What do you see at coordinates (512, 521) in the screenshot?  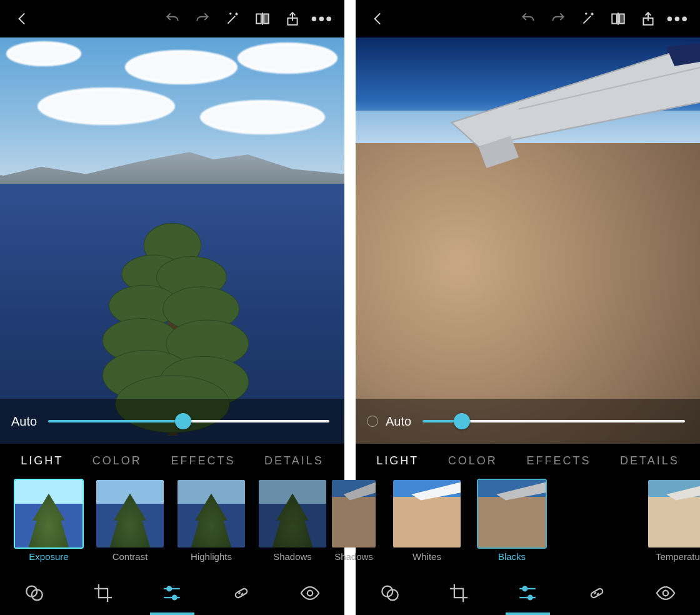 I see `preset-thumb: Blacks` at bounding box center [512, 521].